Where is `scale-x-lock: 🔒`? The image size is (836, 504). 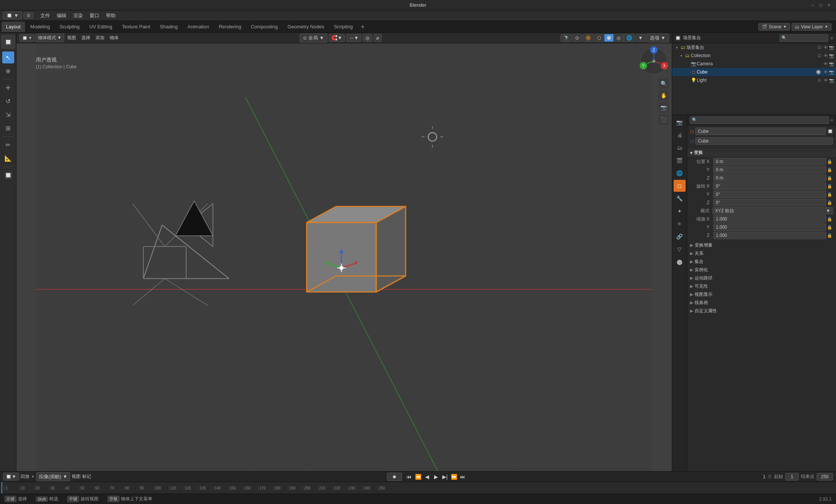 scale-x-lock: 🔒 is located at coordinates (830, 219).